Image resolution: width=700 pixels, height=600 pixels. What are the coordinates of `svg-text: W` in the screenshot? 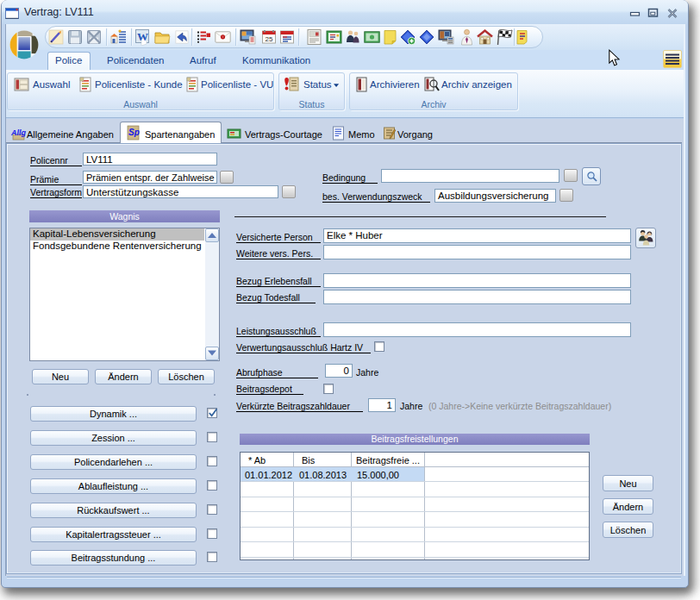 It's located at (143, 36).